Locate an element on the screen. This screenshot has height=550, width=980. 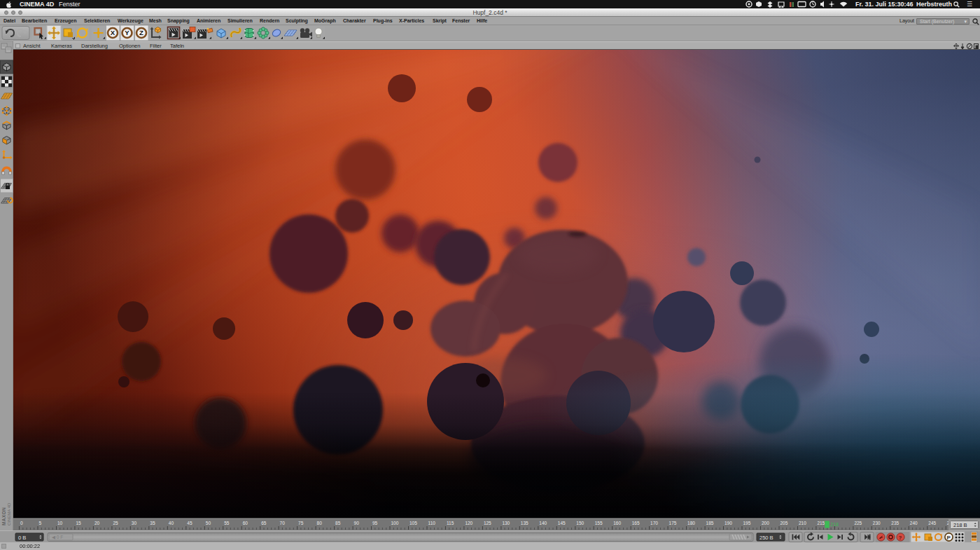
svg-text: 55 is located at coordinates (227, 523).